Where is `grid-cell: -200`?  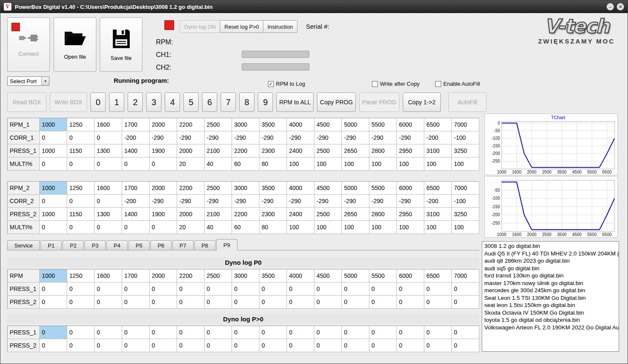 grid-cell: -200 is located at coordinates (136, 138).